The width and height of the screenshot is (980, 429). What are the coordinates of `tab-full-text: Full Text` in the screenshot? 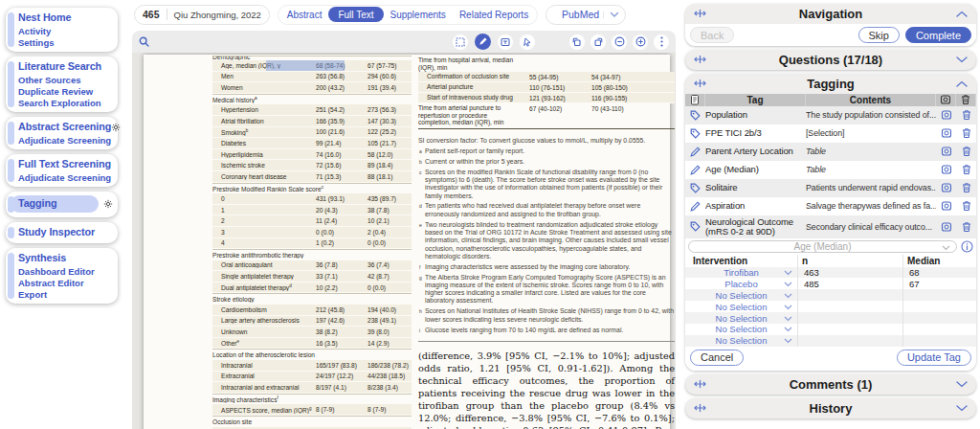 It's located at (356, 14).